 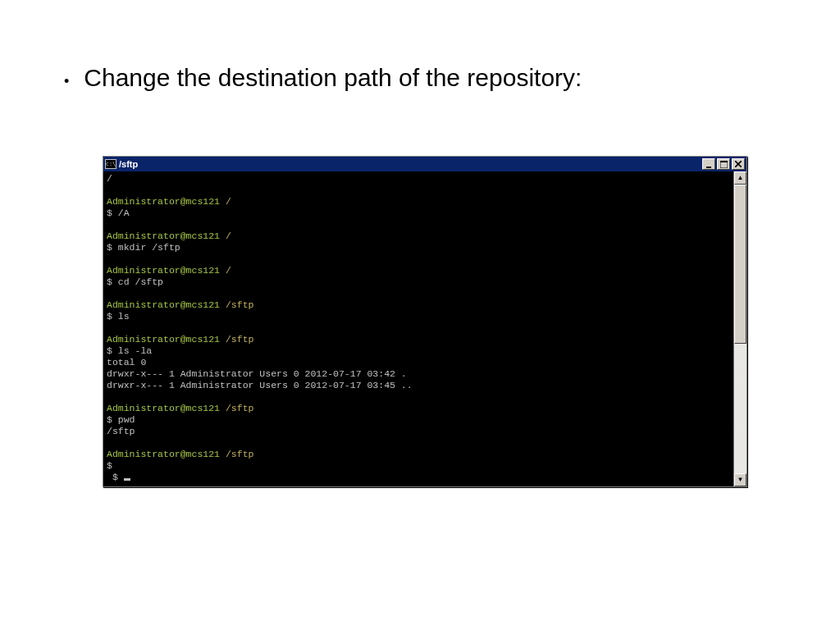 I want to click on window-titlebar: c:\ /sftp, so click(x=425, y=164).